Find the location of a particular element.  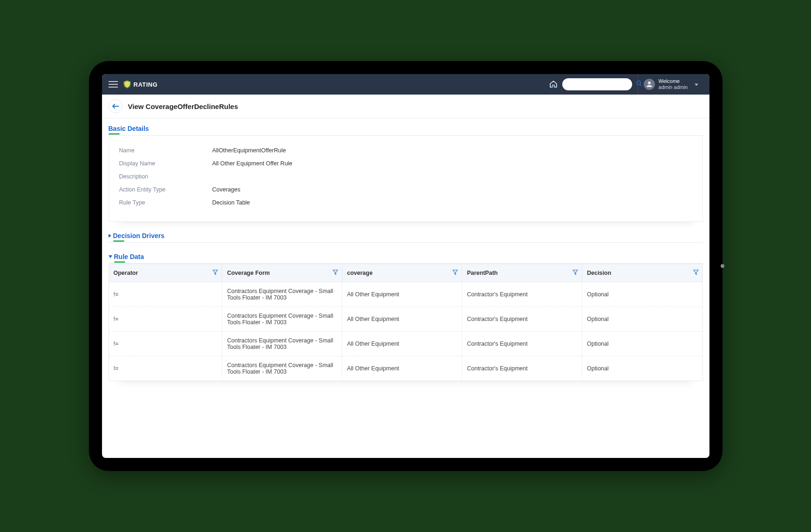

welcome-label: Welcome is located at coordinates (674, 81).